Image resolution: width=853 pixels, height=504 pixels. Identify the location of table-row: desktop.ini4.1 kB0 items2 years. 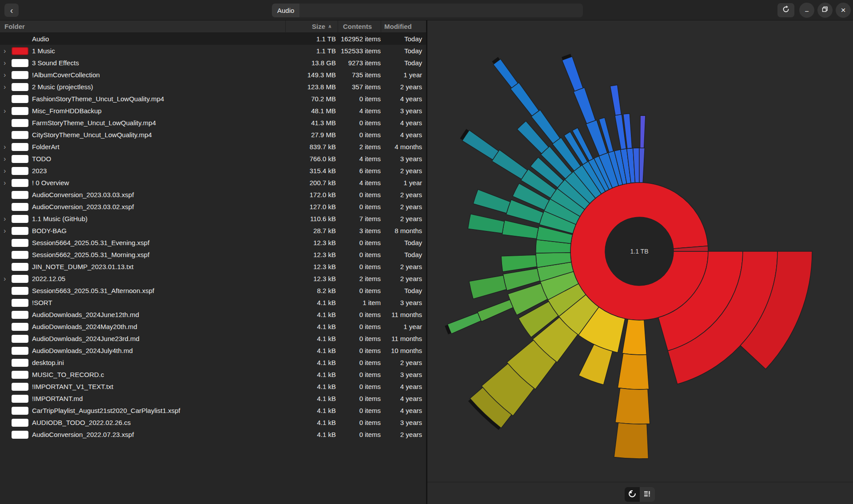
(213, 362).